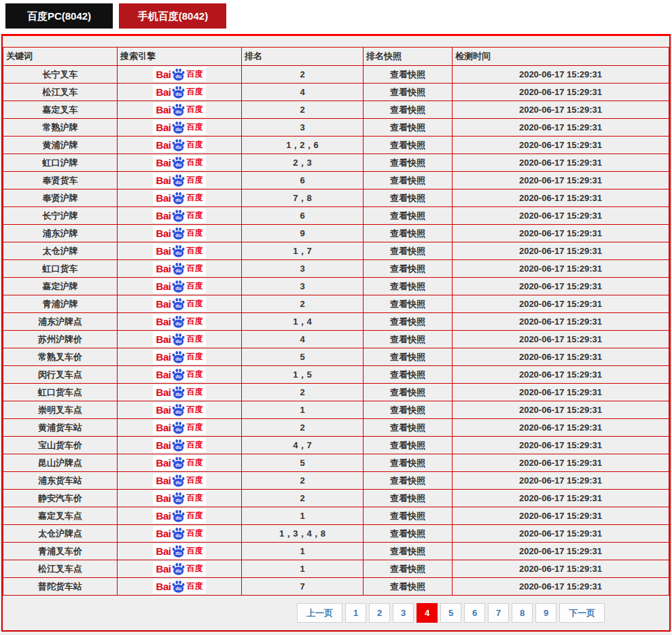  Describe the element at coordinates (336, 569) in the screenshot. I see `table-row: 松江叉车点 Bai du 百度 1 查看快照` at that location.